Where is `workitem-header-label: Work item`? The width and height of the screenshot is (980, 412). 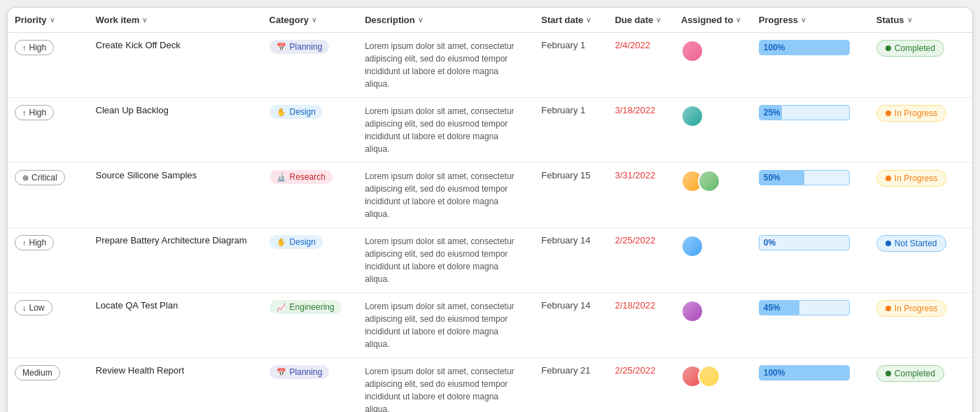 workitem-header-label: Work item is located at coordinates (118, 20).